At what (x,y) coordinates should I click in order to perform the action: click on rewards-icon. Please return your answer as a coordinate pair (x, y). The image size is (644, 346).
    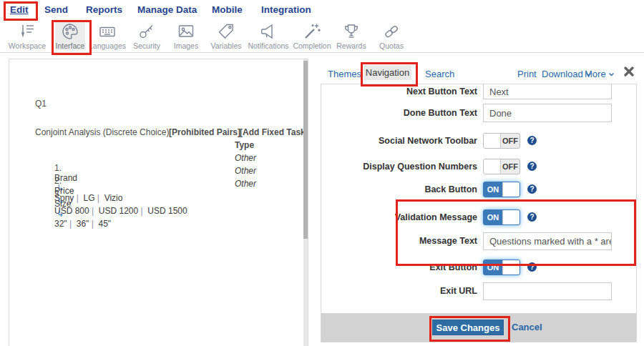
    Looking at the image, I should click on (351, 31).